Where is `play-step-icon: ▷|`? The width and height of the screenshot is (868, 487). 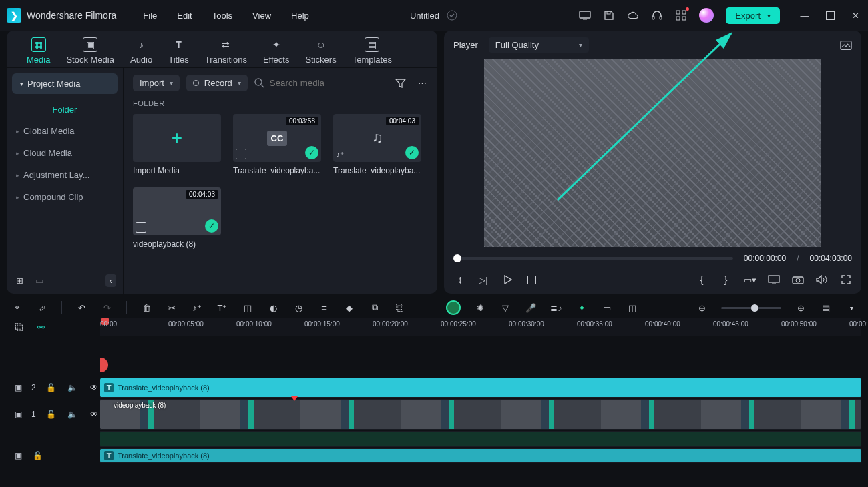 play-step-icon: ▷| is located at coordinates (483, 280).